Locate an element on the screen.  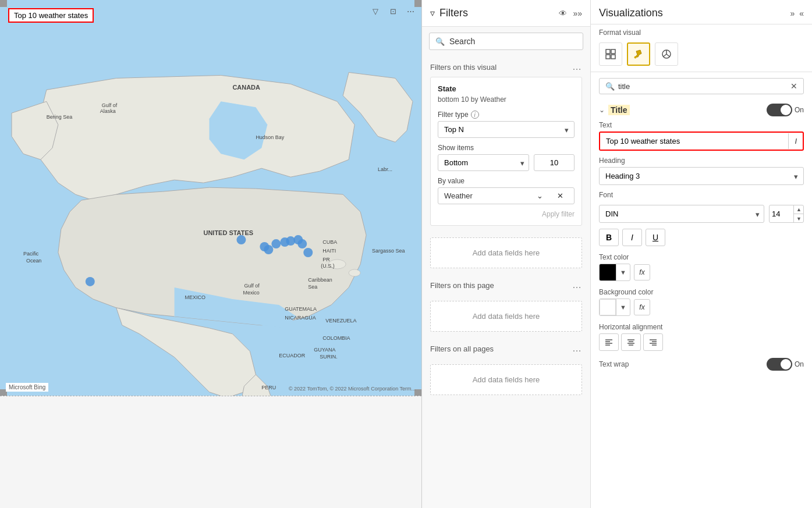
viz-expand-icon: » is located at coordinates (792, 13).